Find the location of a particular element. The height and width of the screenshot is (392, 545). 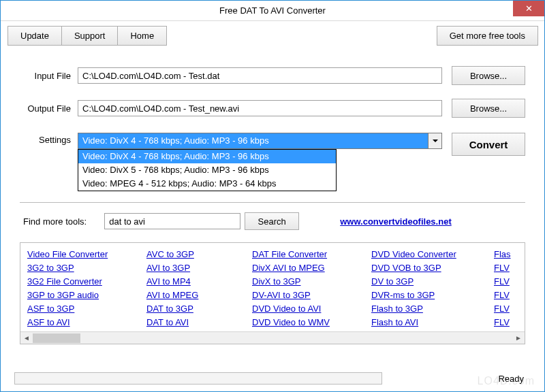

link-item: DAT to AVI is located at coordinates (199, 323).